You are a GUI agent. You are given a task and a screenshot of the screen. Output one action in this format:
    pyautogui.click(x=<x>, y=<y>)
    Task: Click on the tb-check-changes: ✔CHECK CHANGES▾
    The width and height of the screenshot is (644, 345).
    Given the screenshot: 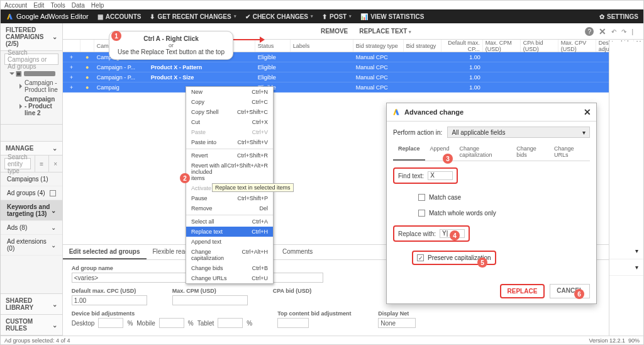 What is the action you would take?
    pyautogui.click(x=279, y=16)
    